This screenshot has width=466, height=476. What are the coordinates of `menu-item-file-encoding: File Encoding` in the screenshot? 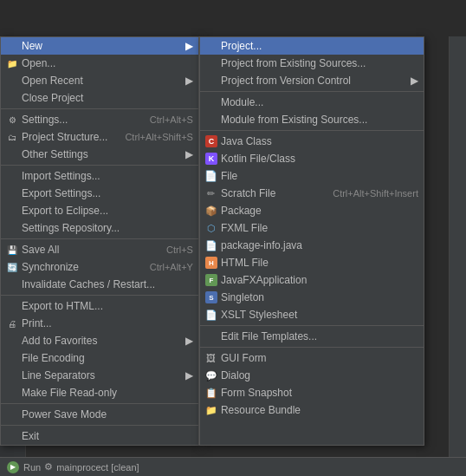 It's located at (100, 358).